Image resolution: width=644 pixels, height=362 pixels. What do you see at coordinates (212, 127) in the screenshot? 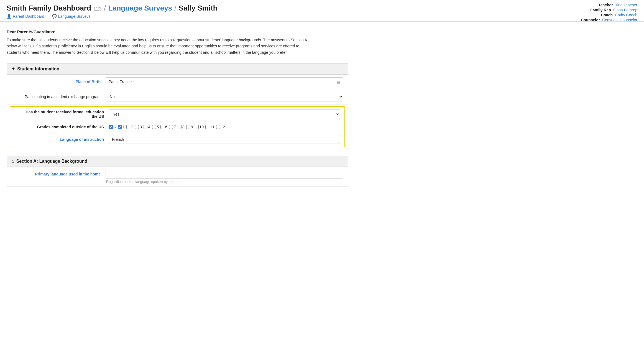
I see `grade-label-11: 11` at bounding box center [212, 127].